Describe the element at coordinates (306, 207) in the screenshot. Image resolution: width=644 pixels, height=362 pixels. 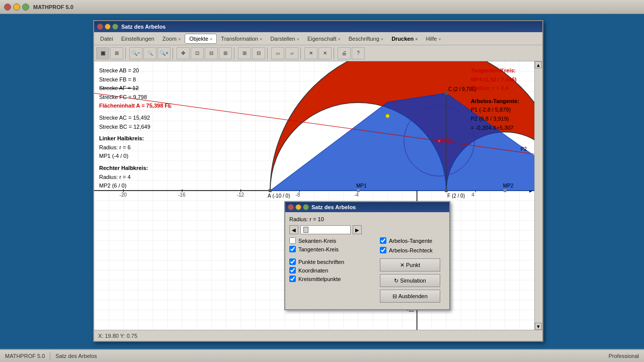
I see `dialog-max-btn` at that location.